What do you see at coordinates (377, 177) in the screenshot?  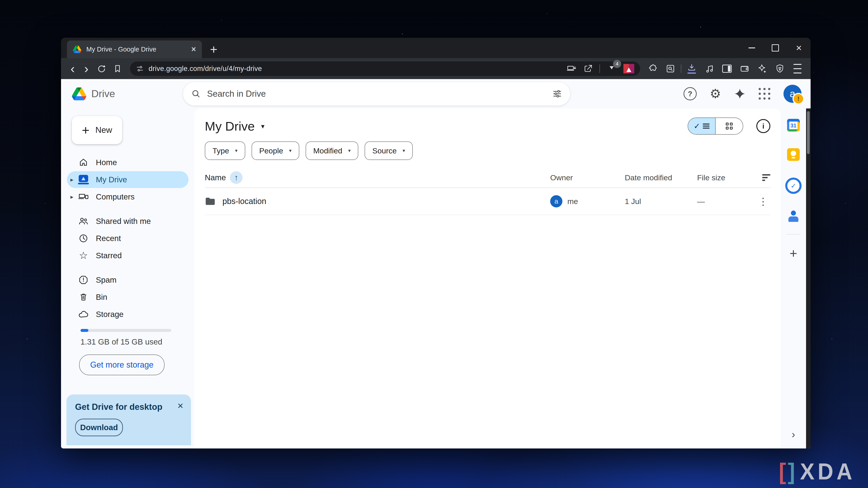 I see `column-name: Name ↑` at bounding box center [377, 177].